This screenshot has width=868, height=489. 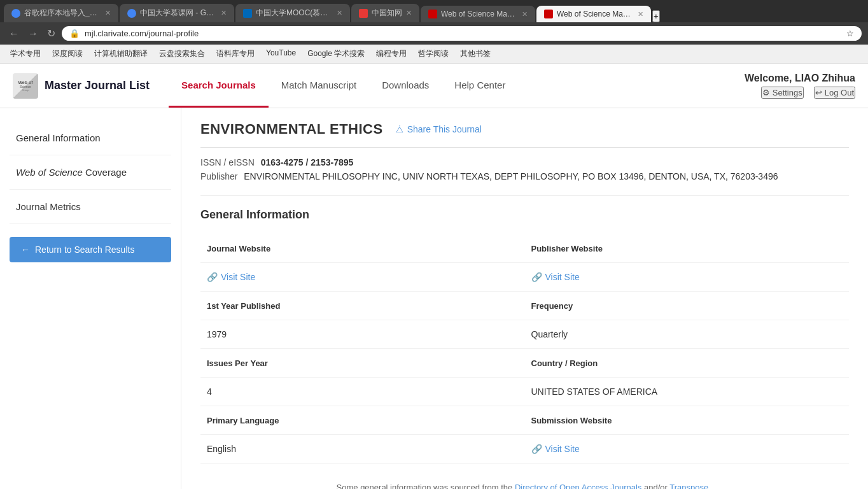 What do you see at coordinates (687, 306) in the screenshot?
I see `frequency-label-cell: Frequency` at bounding box center [687, 306].